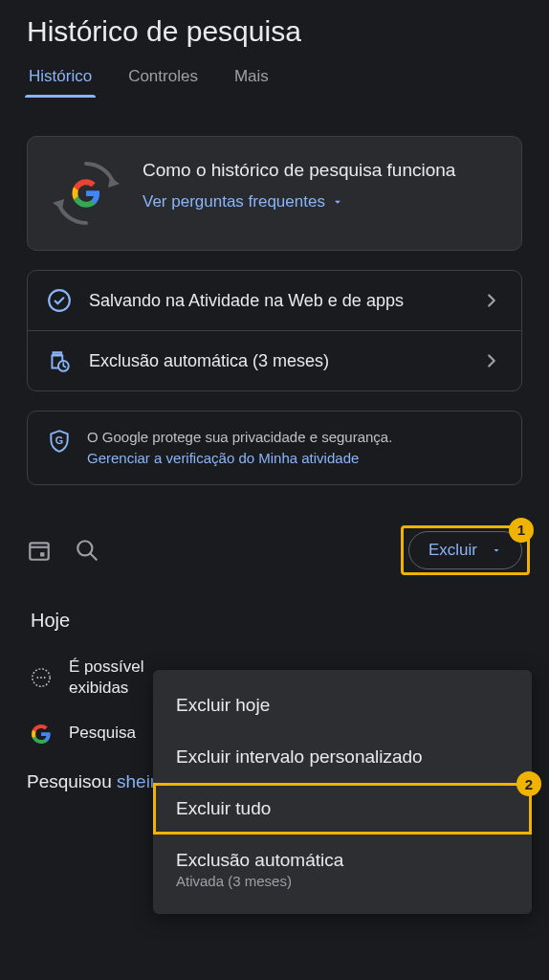 The width and height of the screenshot is (549, 980). What do you see at coordinates (274, 193) in the screenshot?
I see `faq-card: Como o histórico de pesquisa funciona Ve…` at bounding box center [274, 193].